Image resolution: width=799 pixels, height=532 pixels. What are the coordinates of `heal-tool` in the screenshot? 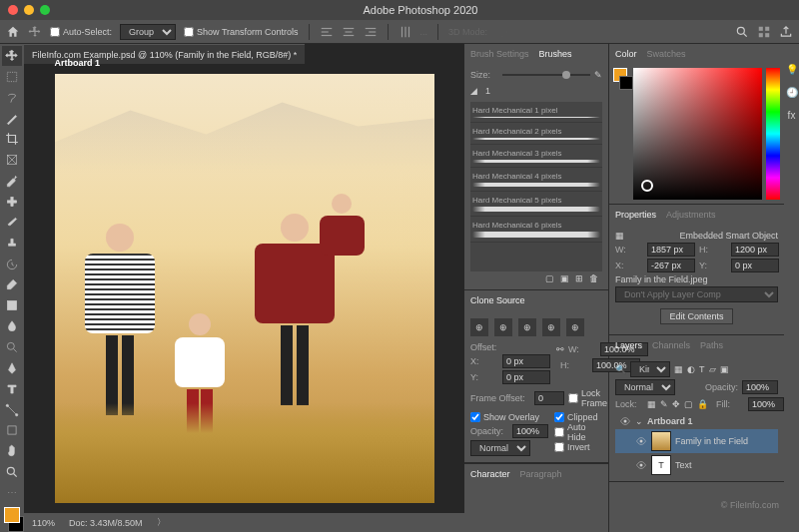 It's located at (12, 202).